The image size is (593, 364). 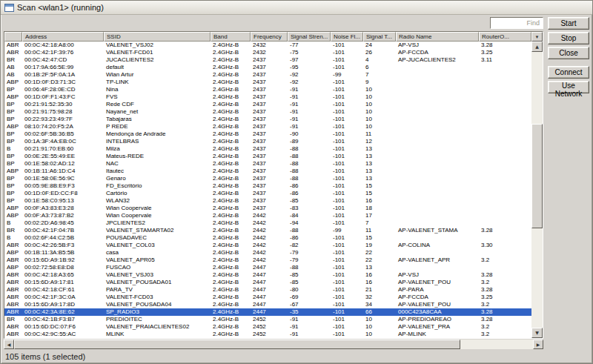 I want to click on cell-noise-floor: -101, so click(x=347, y=53).